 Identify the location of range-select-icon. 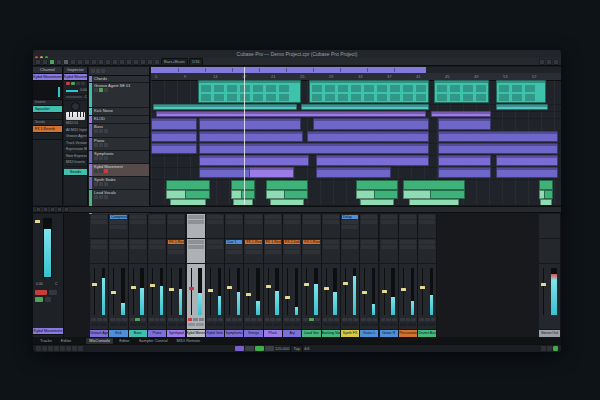
(73, 62).